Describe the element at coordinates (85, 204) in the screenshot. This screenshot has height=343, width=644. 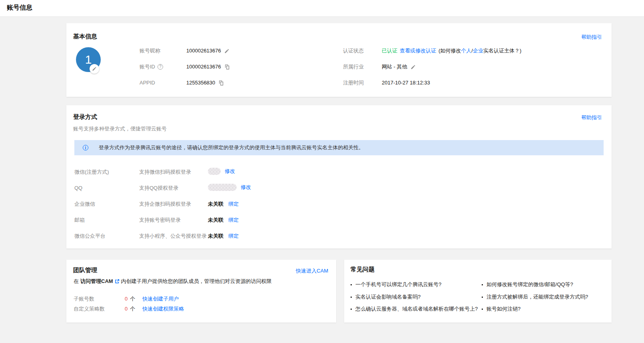
I see `login-row-wecom-label: 企业微信` at that location.